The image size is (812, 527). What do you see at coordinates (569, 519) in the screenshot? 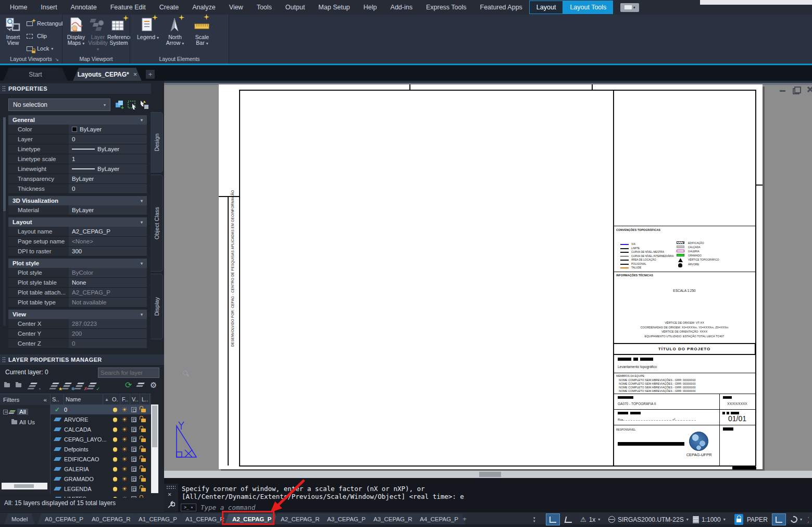
I see `dynamic-ucs-button` at bounding box center [569, 519].